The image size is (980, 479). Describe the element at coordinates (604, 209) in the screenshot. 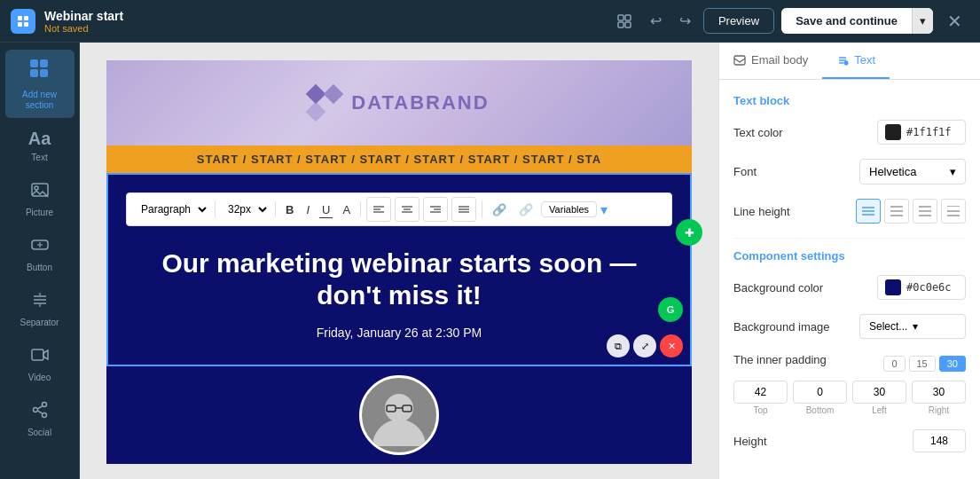

I see `expand-button: ▾` at that location.